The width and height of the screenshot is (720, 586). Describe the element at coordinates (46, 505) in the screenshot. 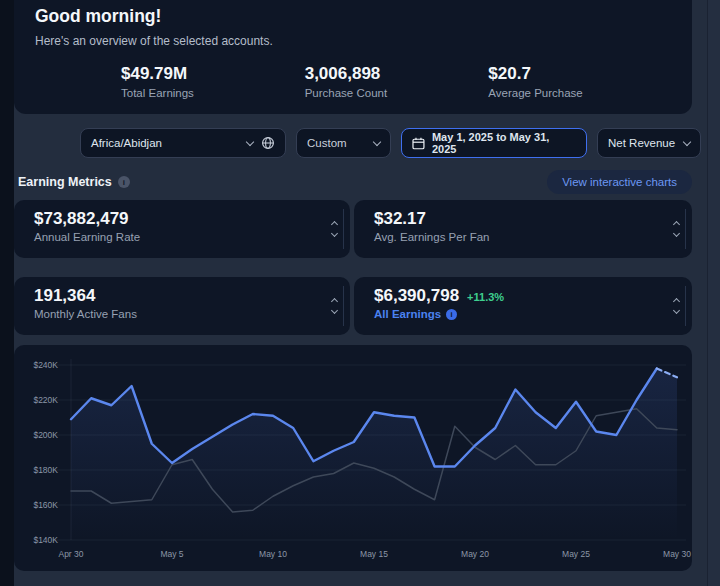

I see `y-tick-label: $160K` at that location.